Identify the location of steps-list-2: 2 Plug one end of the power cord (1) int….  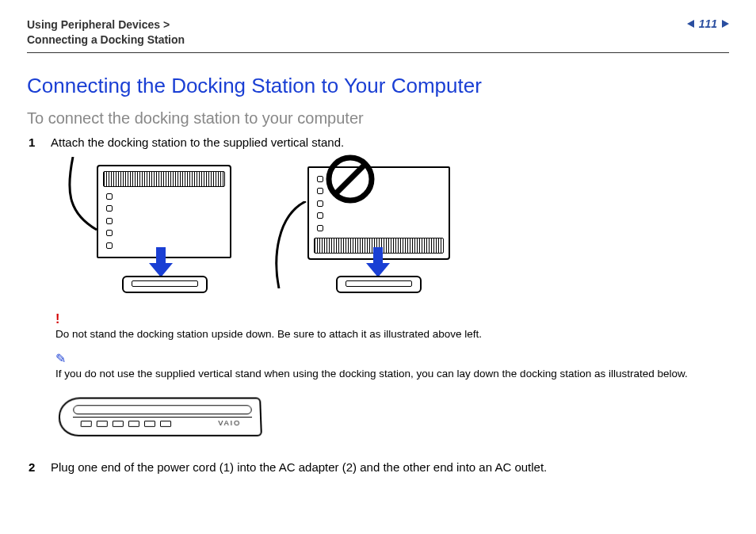
(379, 467).